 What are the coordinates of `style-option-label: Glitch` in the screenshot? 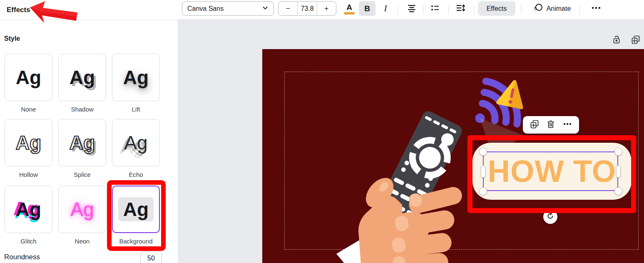 It's located at (28, 241).